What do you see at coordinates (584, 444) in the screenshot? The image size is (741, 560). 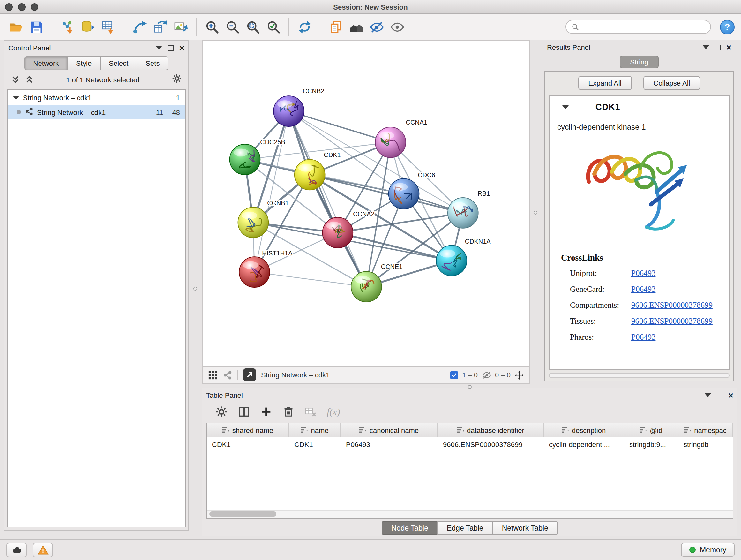 I see `table-cell: cyclin-dependent ...` at bounding box center [584, 444].